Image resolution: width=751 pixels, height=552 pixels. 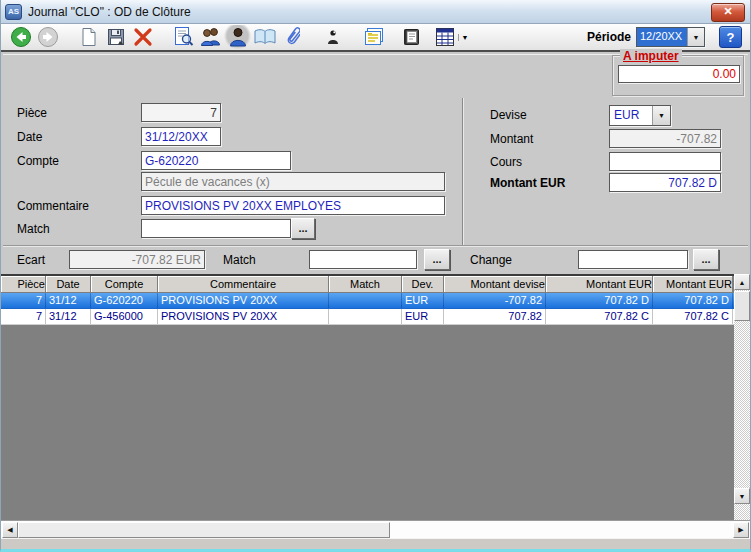 I want to click on change-browse-button: ..., so click(x=706, y=260).